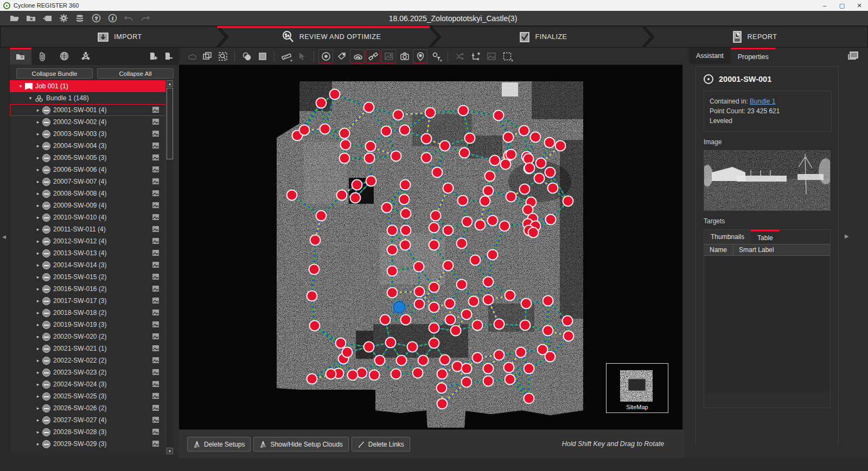 The width and height of the screenshot is (868, 471). Describe the element at coordinates (207, 56) in the screenshot. I see `cascade-views-button` at that location.